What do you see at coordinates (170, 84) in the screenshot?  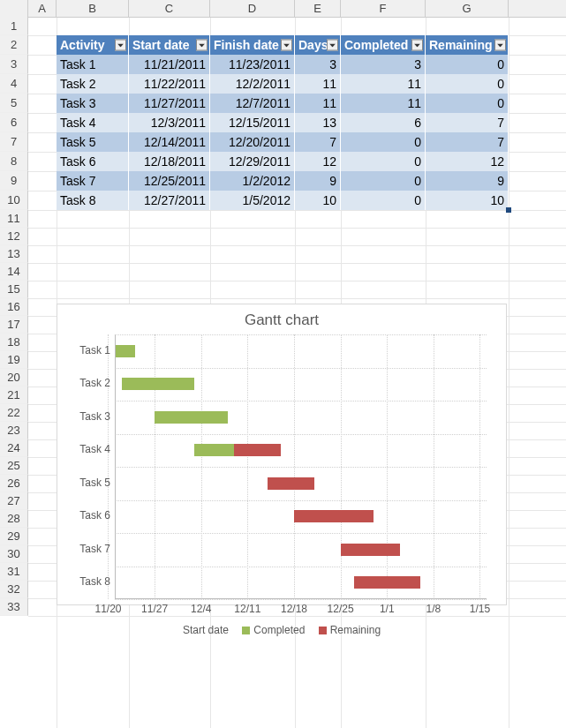 I see `cell: 11/22/2011` at bounding box center [170, 84].